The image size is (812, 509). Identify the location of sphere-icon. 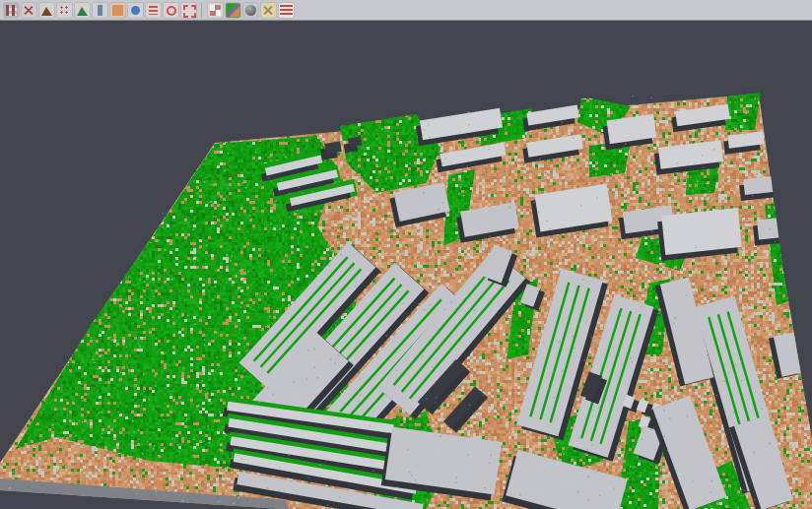
(250, 10).